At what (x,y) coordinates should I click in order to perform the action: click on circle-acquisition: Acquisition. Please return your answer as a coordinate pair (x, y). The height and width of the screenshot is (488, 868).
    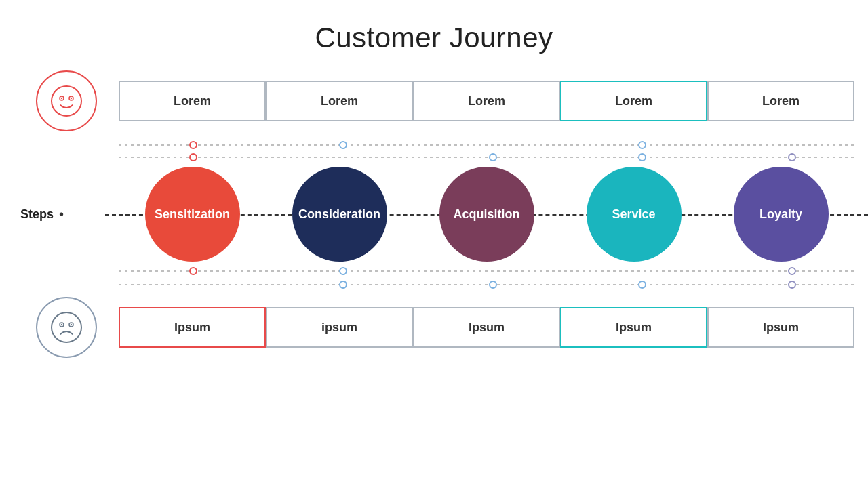
    Looking at the image, I should click on (487, 214).